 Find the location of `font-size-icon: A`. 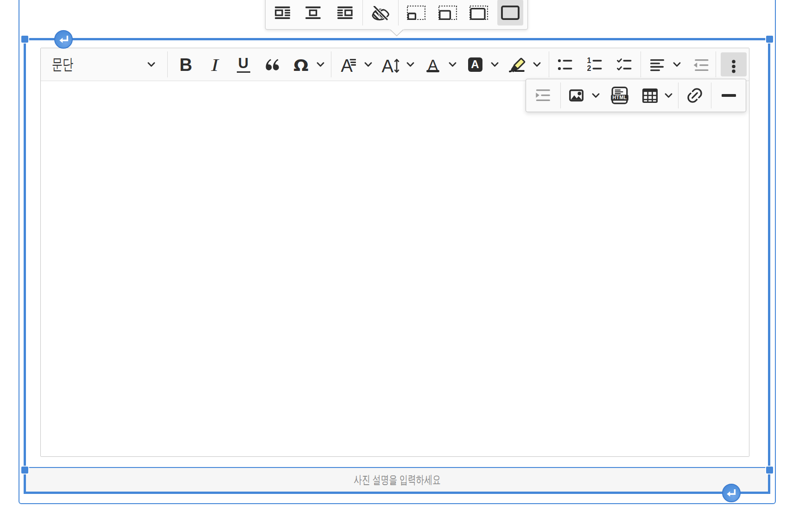

font-size-icon: A is located at coordinates (391, 65).